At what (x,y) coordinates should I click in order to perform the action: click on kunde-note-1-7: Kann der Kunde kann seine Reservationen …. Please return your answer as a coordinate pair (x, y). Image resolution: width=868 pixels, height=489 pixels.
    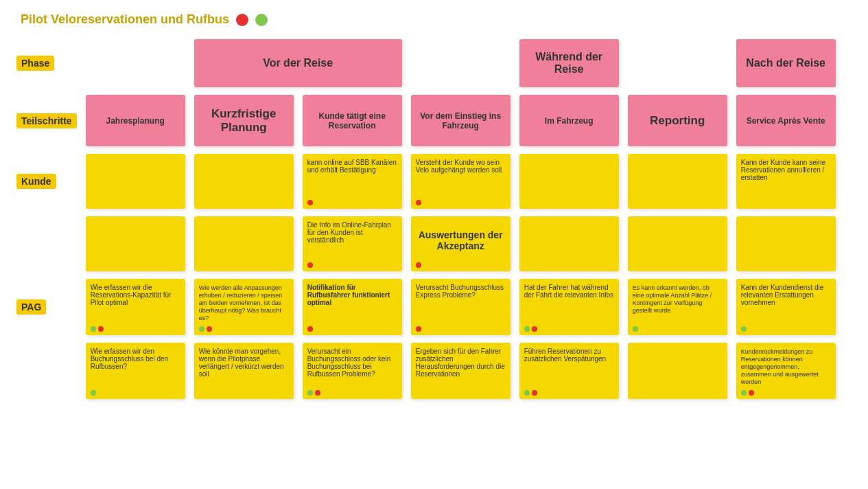
    Looking at the image, I should click on (786, 181).